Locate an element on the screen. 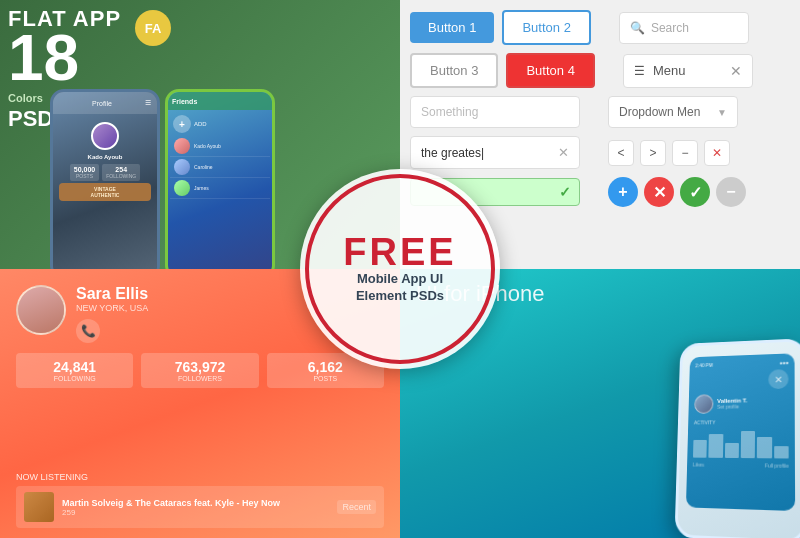 This screenshot has height=538, width=800. friend-item-1: Kado Ayoub is located at coordinates (220, 146).